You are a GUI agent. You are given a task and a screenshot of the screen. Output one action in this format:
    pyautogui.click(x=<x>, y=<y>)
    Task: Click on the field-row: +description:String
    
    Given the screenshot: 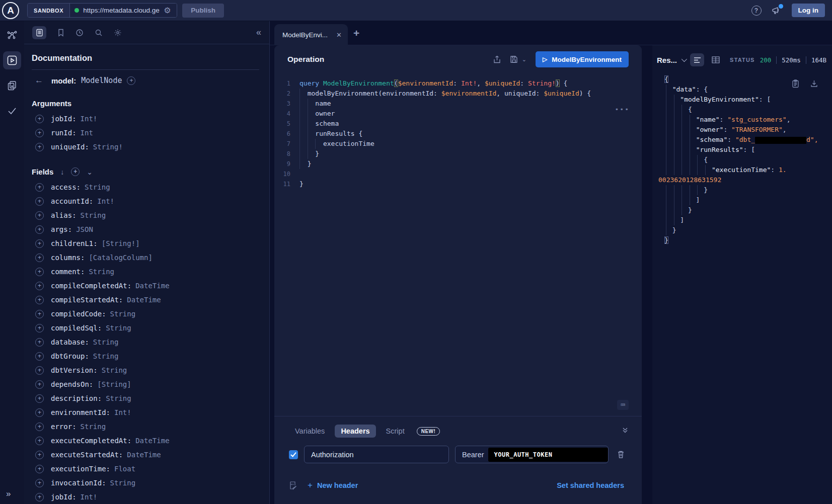 What is the action you would take?
    pyautogui.click(x=145, y=398)
    